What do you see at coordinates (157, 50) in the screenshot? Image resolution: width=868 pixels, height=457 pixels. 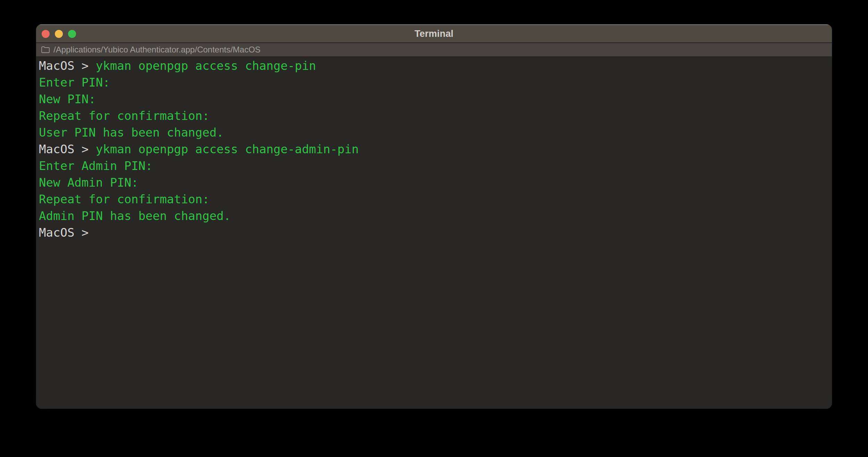 I see `terminal-tab-path: /Applications/Yubico Authenticator.app/C…` at bounding box center [157, 50].